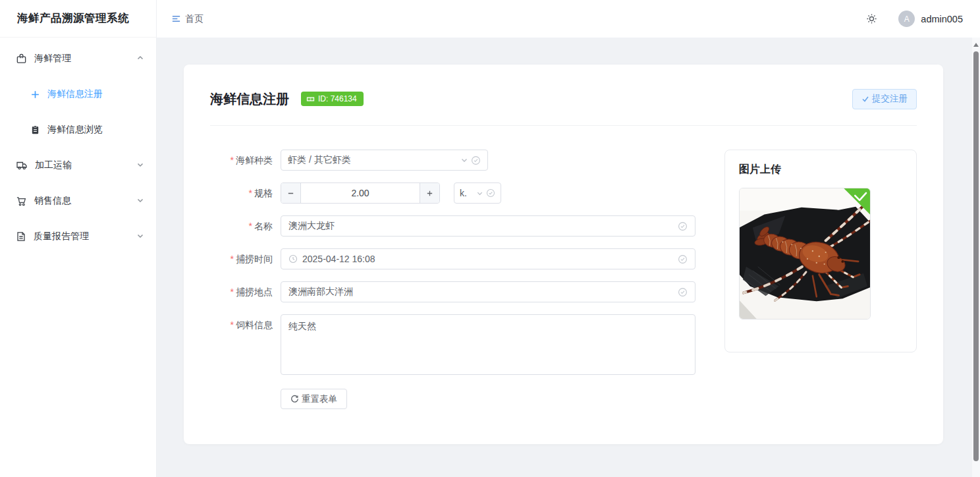  I want to click on field-label: 名称, so click(263, 226).